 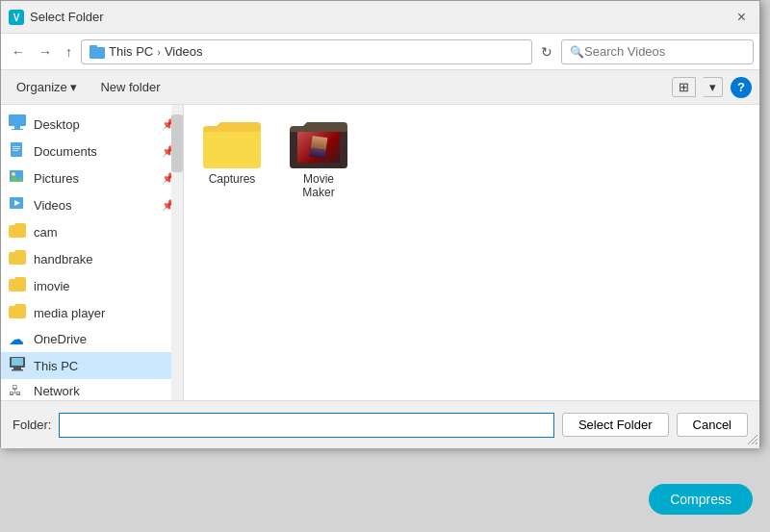 I want to click on videos-icon, so click(x=18, y=205).